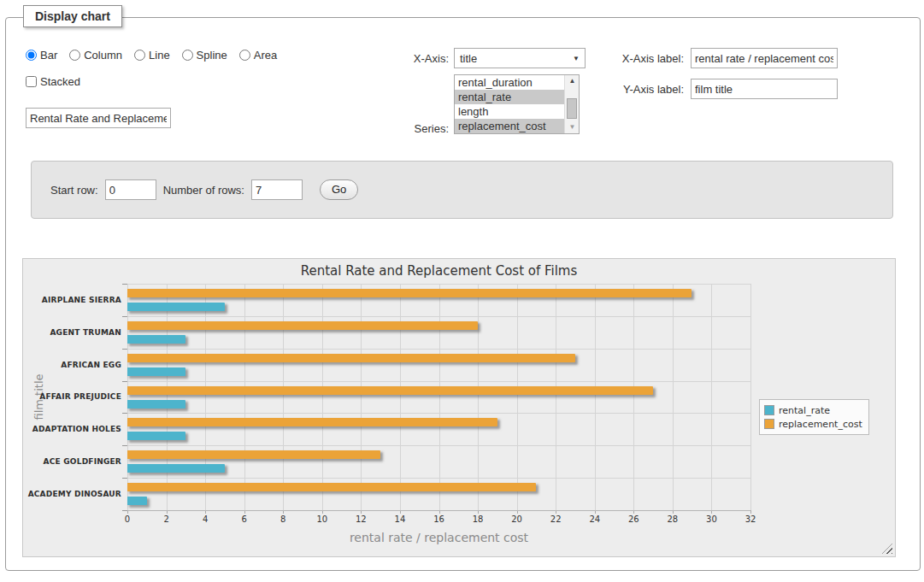  What do you see at coordinates (265, 55) in the screenshot?
I see `chart-type-label: Area` at bounding box center [265, 55].